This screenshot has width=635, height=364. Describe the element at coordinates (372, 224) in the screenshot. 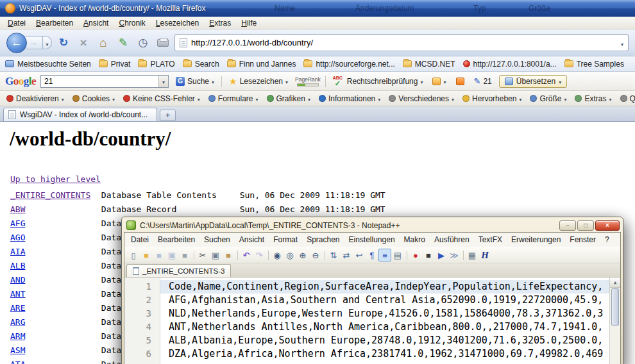

I see `notepad-titlebar: C:\Users\Martin\AppData\Local\Temp\_ENTI…` at that location.